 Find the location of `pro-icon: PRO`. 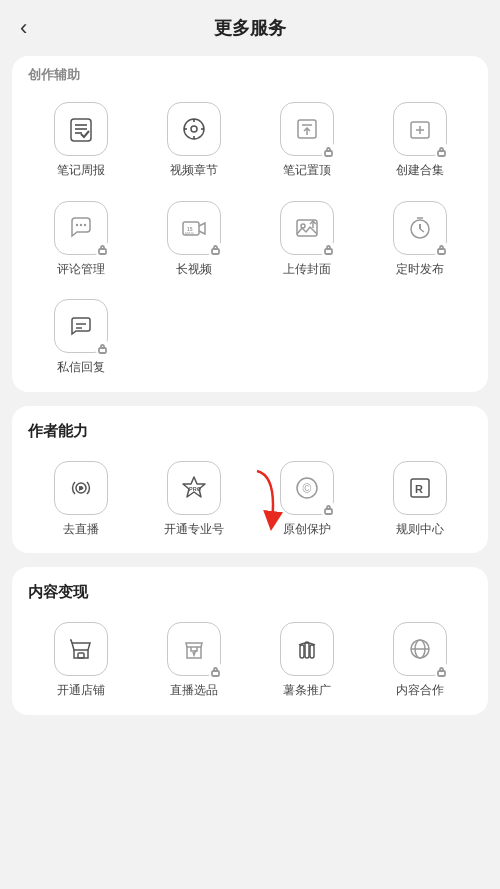

pro-icon: PRO is located at coordinates (194, 488).